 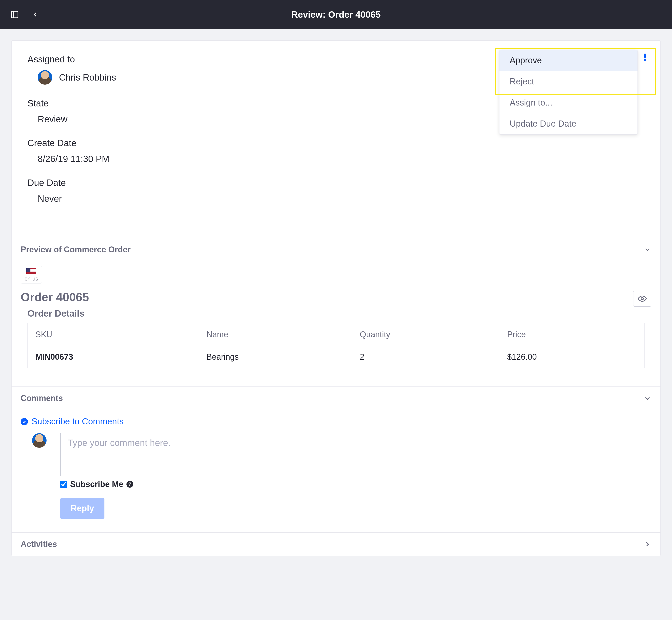 I want to click on actions-menu-button, so click(x=645, y=57).